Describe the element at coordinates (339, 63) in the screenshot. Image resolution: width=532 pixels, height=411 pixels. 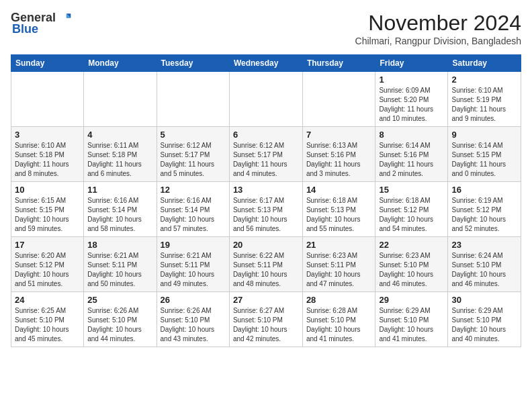
I see `weekday-header: Thursday` at that location.